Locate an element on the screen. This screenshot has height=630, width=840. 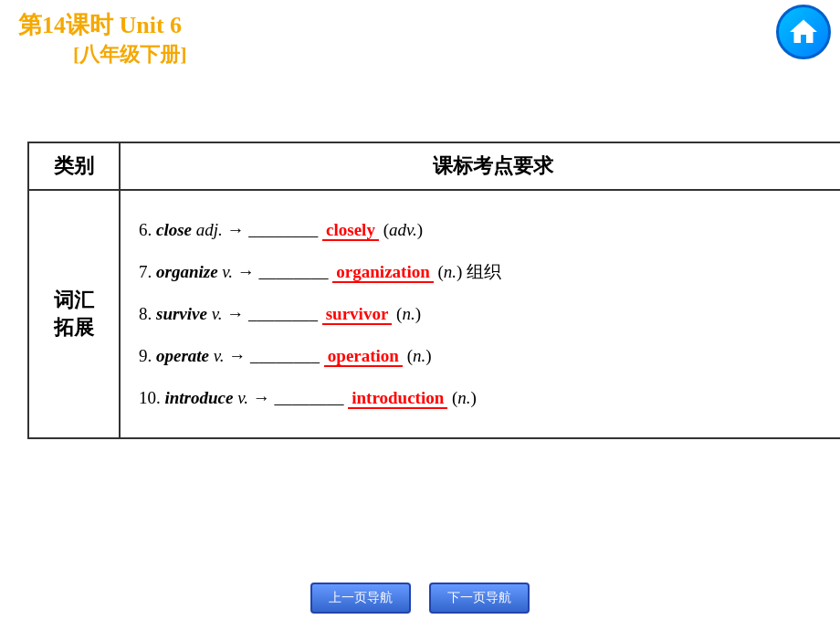
answer: introduction is located at coordinates (398, 398).